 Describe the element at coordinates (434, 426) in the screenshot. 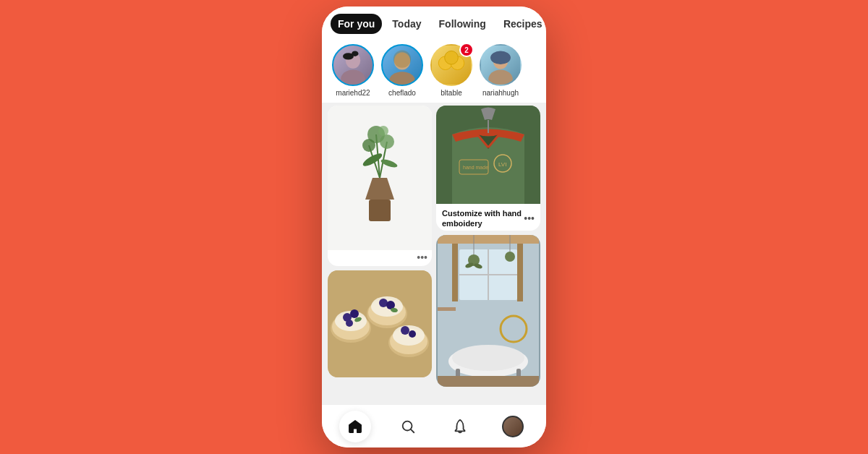

I see `bottom-nav` at that location.